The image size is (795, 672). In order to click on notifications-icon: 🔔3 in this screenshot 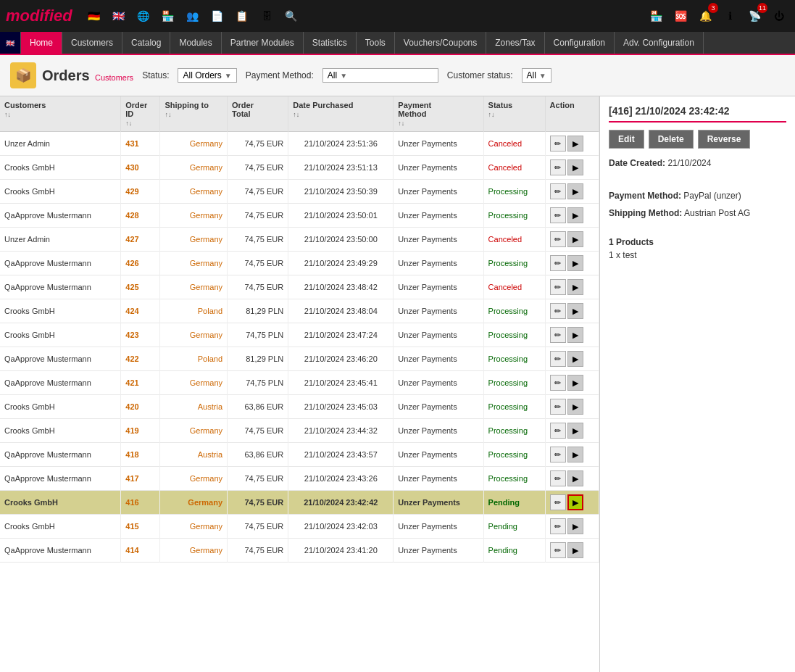, I will do `click(705, 16)`.